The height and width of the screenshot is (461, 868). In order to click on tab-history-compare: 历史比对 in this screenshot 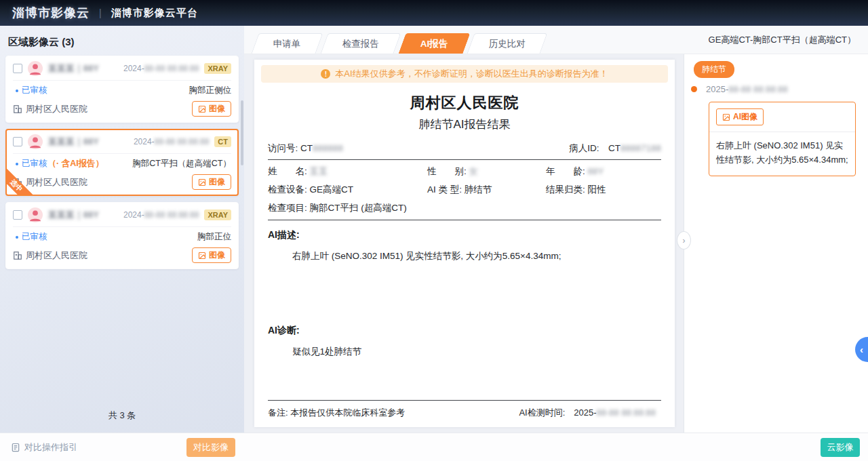, I will do `click(507, 43)`.